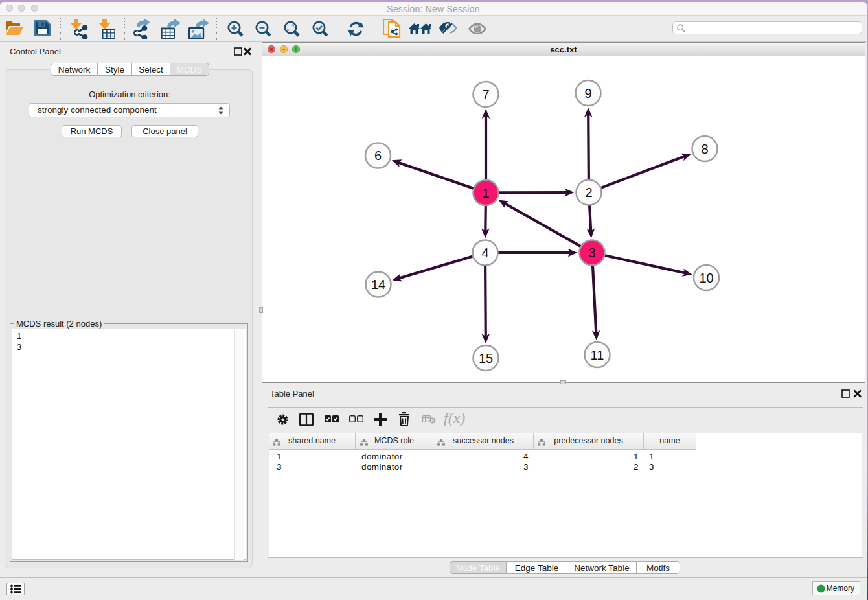 The width and height of the screenshot is (868, 600). Describe the element at coordinates (705, 149) in the screenshot. I see `svg-text: 8` at that location.